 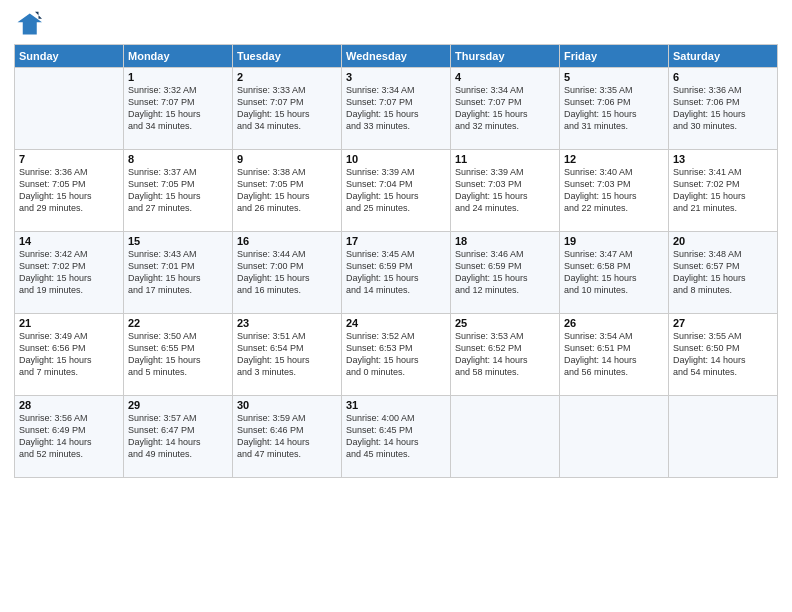 What do you see at coordinates (396, 109) in the screenshot?
I see `week-row-1: 1Sunrise: 3:32 AM Sunset: 7:07 PM Daylig…` at bounding box center [396, 109].